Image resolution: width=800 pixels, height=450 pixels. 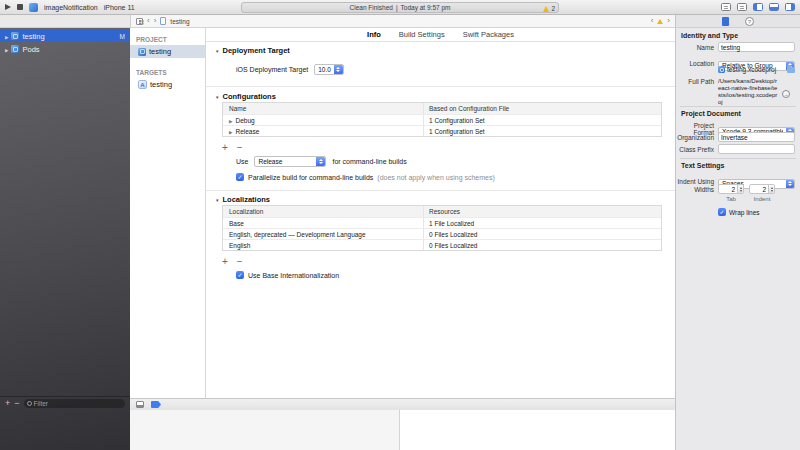 What do you see at coordinates (756, 149) in the screenshot?
I see `class-prefix-input` at bounding box center [756, 149].